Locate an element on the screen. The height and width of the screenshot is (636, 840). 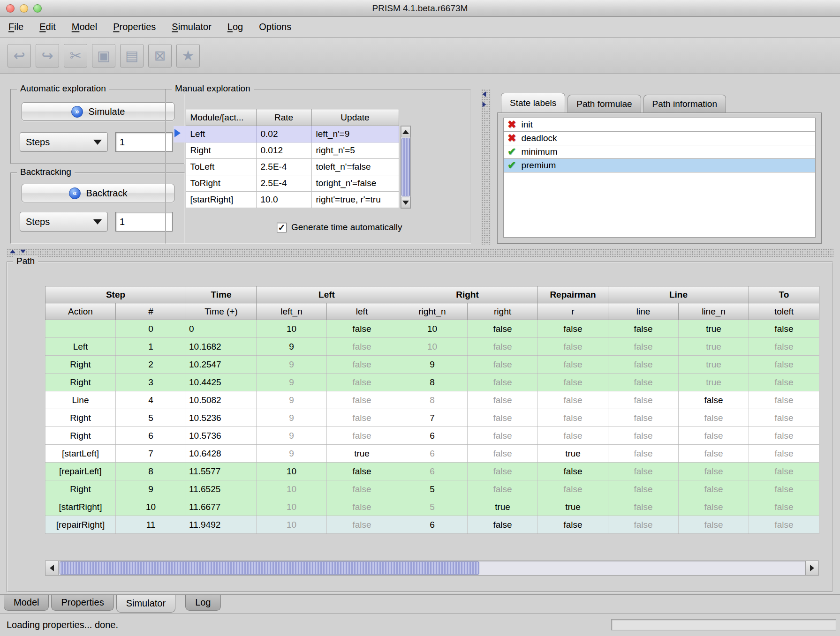
tab-path-information: Path information is located at coordinates (685, 104).